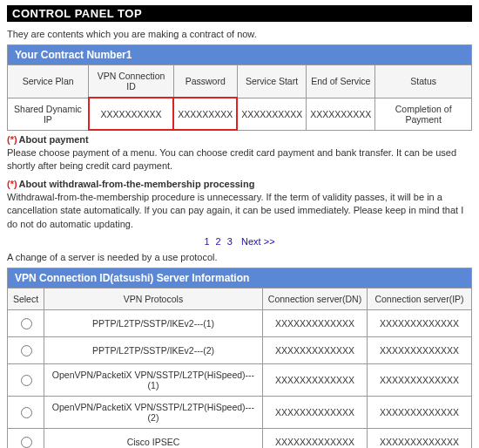 This screenshot has height=448, width=479. I want to click on col-proto: VPN Protocols, so click(153, 298).